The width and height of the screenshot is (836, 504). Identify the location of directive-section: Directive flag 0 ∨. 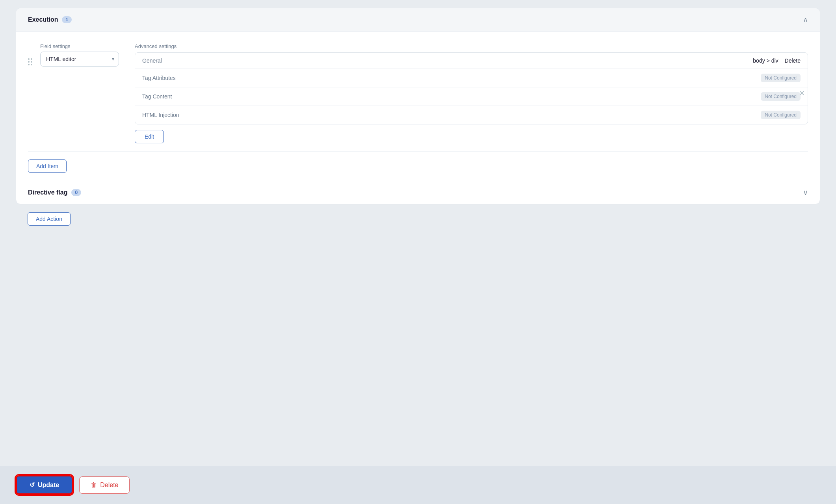
(418, 192).